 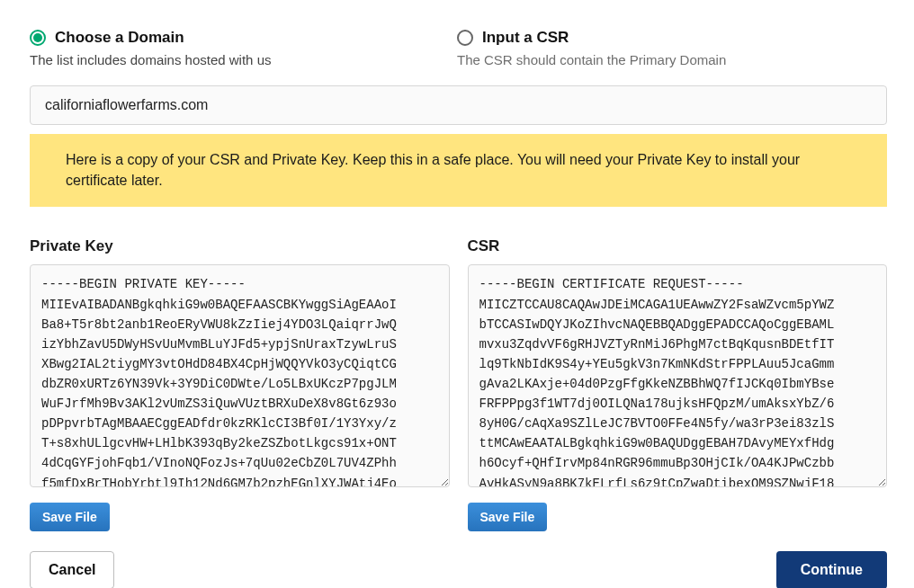 I want to click on domain-input-container, so click(x=459, y=105).